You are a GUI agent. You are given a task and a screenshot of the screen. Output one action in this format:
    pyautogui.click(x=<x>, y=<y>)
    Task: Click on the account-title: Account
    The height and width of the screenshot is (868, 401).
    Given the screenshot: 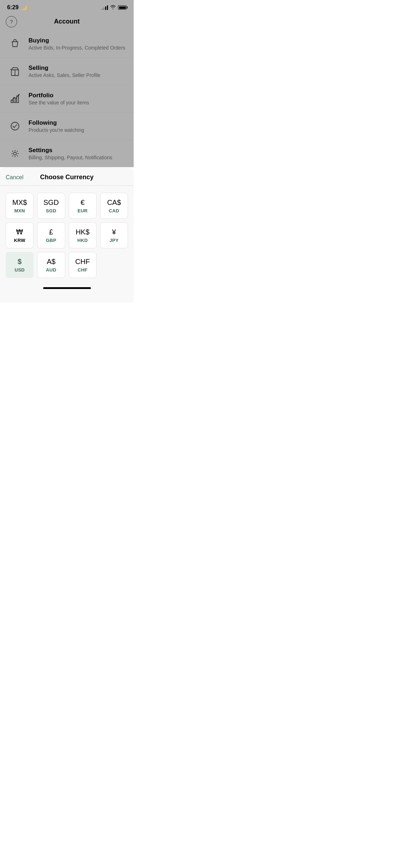 What is the action you would take?
    pyautogui.click(x=67, y=21)
    